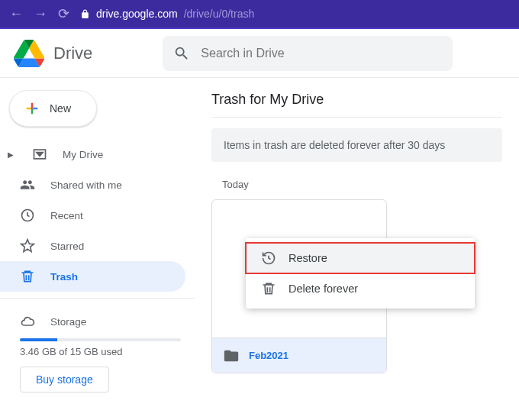 This screenshot has width=519, height=420. What do you see at coordinates (260, 53) in the screenshot?
I see `app-header: Drive` at bounding box center [260, 53].